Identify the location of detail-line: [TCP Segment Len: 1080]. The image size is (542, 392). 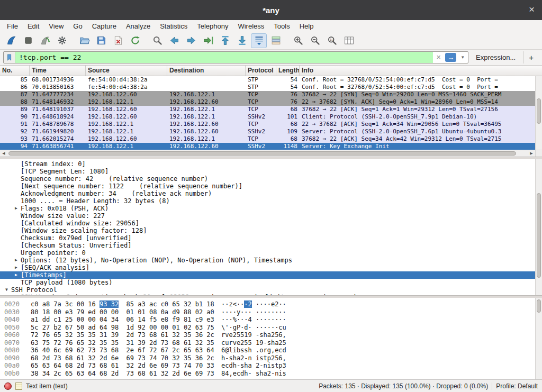
(268, 171).